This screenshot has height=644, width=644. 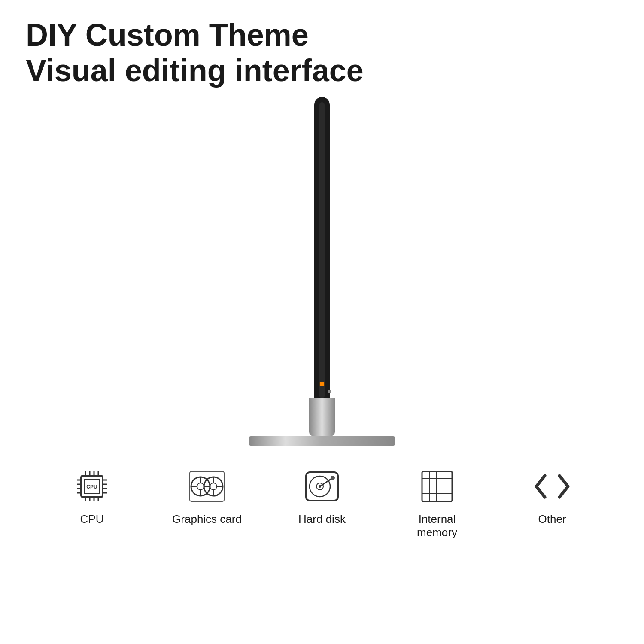 I want to click on monitor-bottom-bezel, so click(x=322, y=392).